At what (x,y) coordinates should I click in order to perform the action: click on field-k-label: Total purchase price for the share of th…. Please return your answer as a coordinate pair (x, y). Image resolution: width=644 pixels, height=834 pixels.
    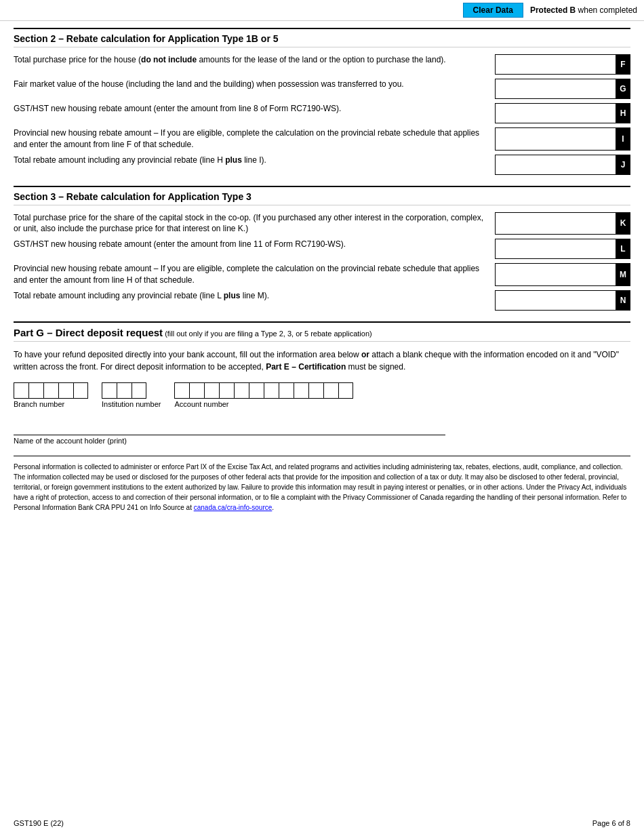
    Looking at the image, I should click on (254, 224).